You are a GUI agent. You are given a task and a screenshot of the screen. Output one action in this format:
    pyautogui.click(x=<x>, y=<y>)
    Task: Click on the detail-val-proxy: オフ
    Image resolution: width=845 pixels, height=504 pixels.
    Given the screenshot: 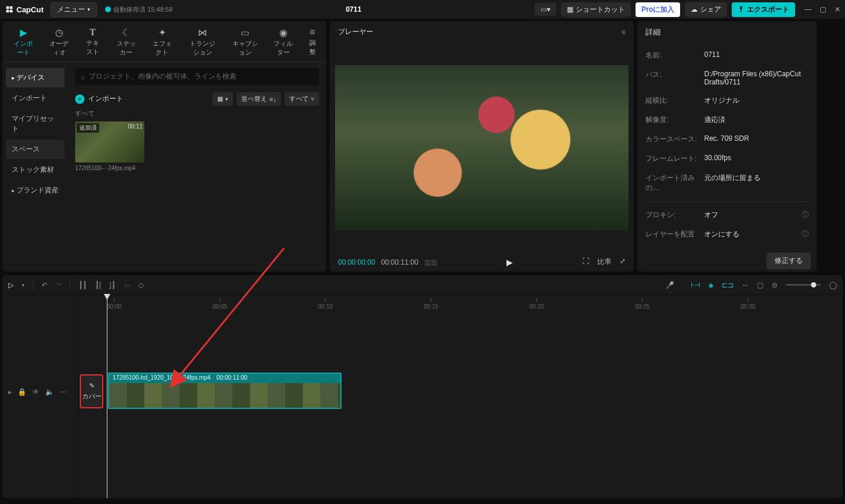 What is the action you would take?
    pyautogui.click(x=753, y=215)
    